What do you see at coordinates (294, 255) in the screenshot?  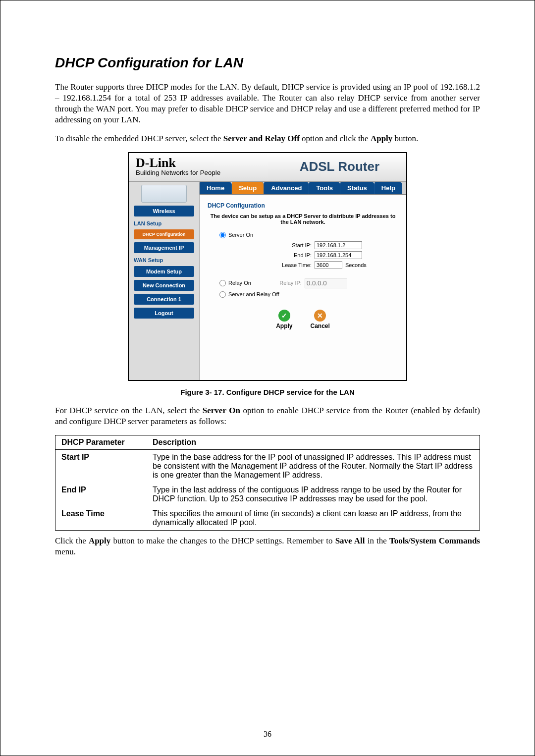 I see `end-ip-label: End IP:` at bounding box center [294, 255].